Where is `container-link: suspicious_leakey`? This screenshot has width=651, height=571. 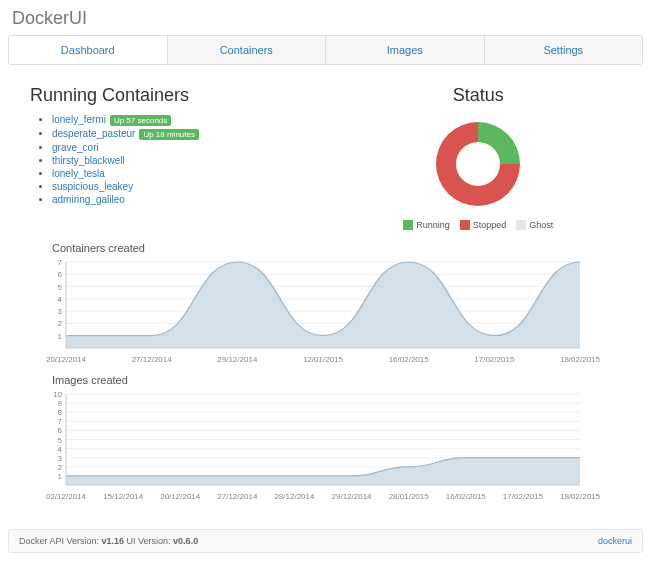 container-link: suspicious_leakey is located at coordinates (92, 186).